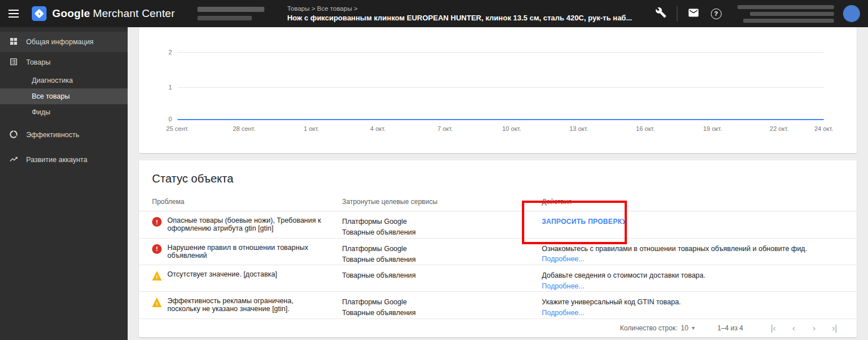 The image size is (868, 340). What do you see at coordinates (649, 328) in the screenshot?
I see `rows-per-page-label: Количество строк:` at bounding box center [649, 328].